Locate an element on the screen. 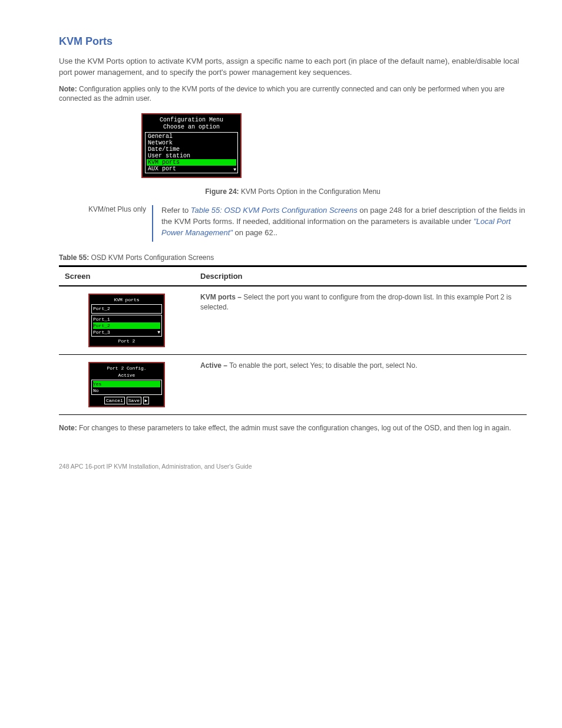  margin-brand: KVM/net Plus only is located at coordinates (103, 209).